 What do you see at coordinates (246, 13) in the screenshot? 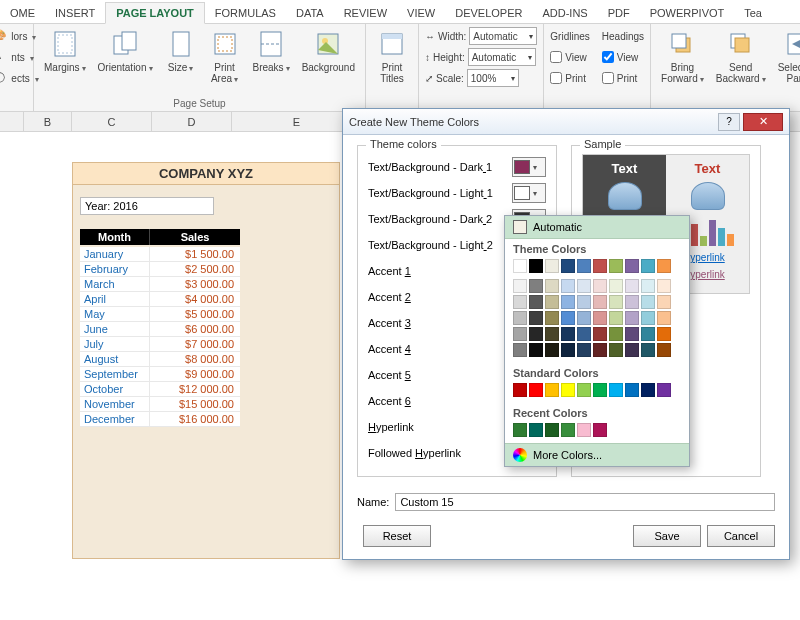
I see `tab-formulas: FORMULAS` at bounding box center [246, 13].